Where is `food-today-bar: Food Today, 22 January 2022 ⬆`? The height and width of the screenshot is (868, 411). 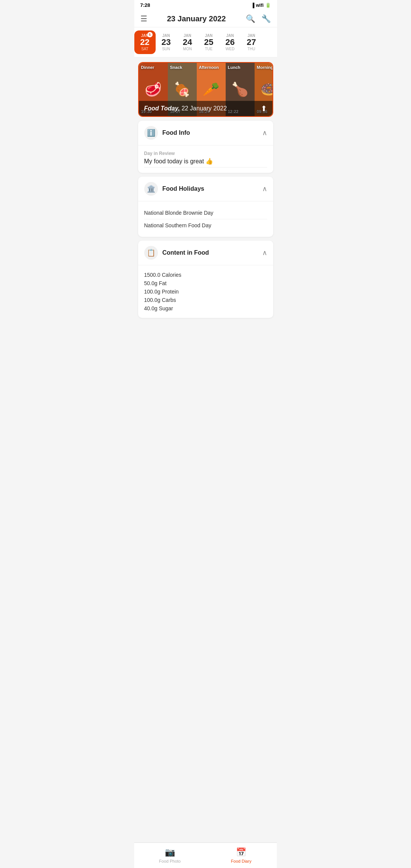 food-today-bar: Food Today, 22 January 2022 ⬆ is located at coordinates (206, 108).